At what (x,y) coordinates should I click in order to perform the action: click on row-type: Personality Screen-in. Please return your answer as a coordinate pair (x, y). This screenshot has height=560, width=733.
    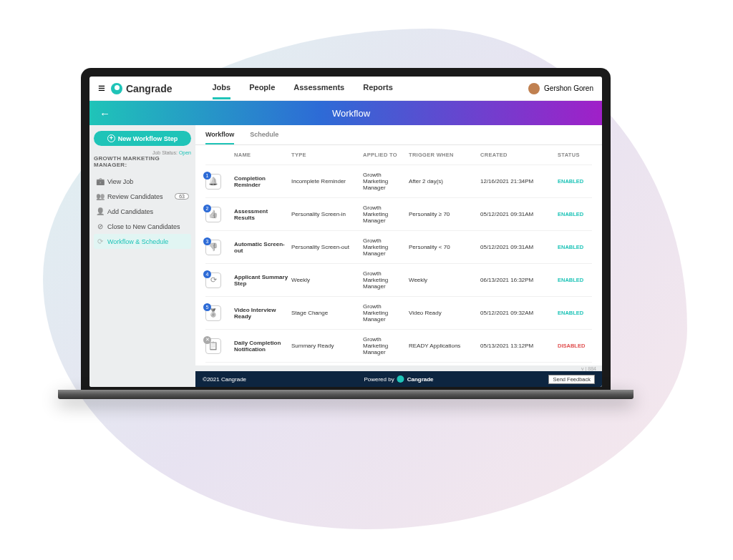
    Looking at the image, I should click on (326, 215).